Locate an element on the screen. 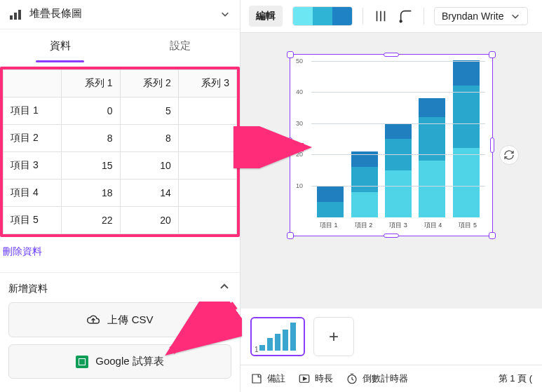  spacing-icon is located at coordinates (381, 16).